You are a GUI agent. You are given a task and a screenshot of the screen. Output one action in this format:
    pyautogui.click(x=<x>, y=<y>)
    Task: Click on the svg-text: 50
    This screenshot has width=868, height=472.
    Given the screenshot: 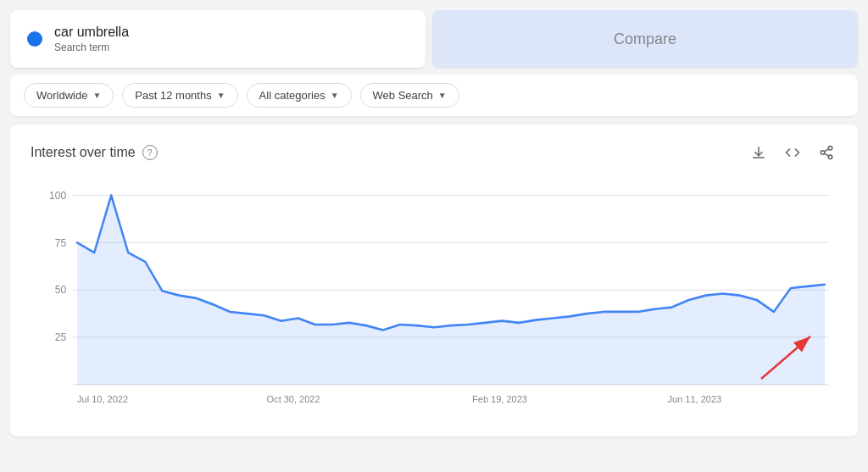 What is the action you would take?
    pyautogui.click(x=61, y=290)
    